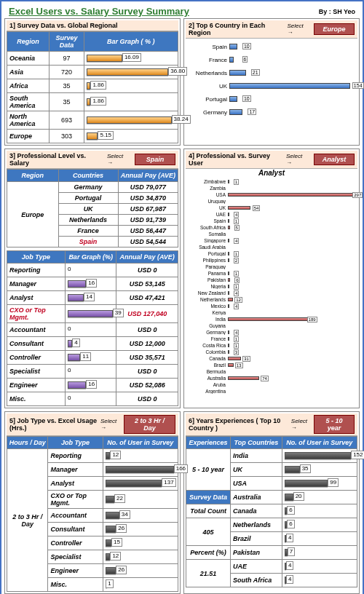  What do you see at coordinates (272, 498) in the screenshot?
I see `table-row: Survey DataAustralia20` at bounding box center [272, 498].